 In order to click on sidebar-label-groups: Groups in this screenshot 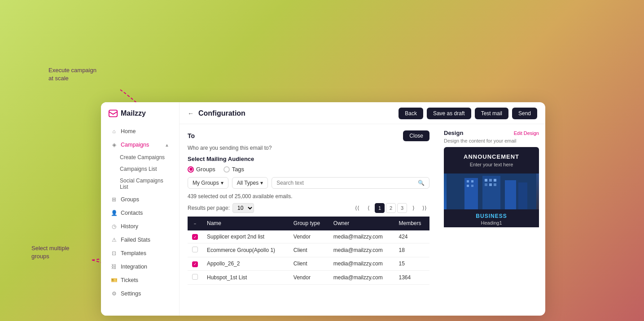, I will do `click(130, 200)`.